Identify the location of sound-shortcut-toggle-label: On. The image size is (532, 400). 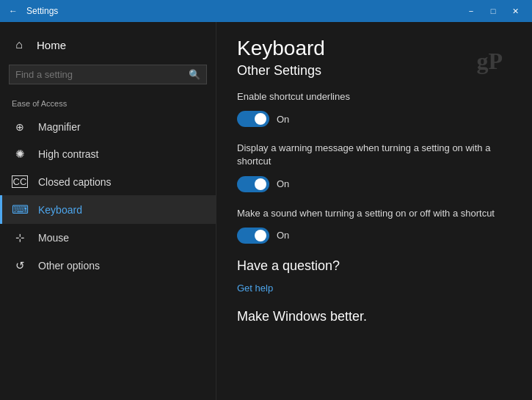
(283, 235).